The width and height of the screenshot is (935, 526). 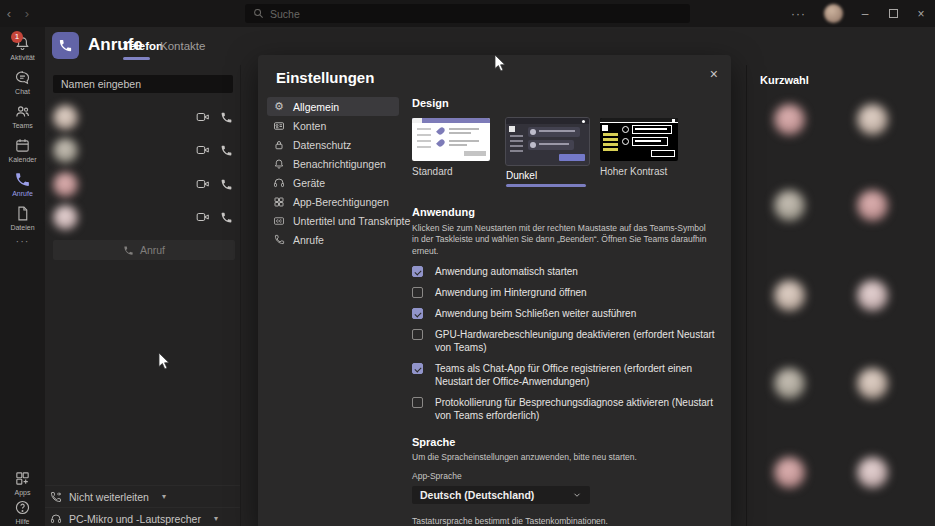 What do you see at coordinates (452, 148) in the screenshot?
I see `theme-option-standard: Standard` at bounding box center [452, 148].